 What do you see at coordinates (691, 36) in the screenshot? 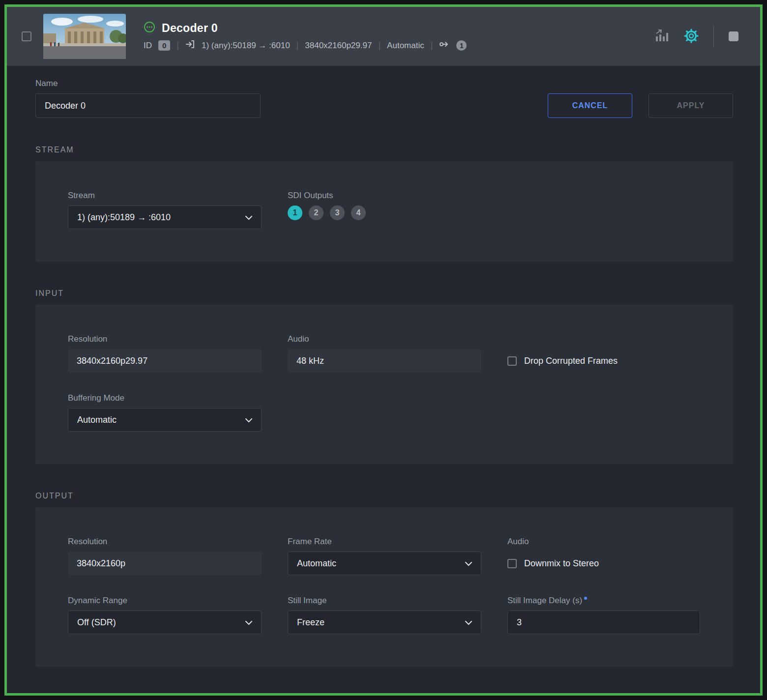
I see `settings-button` at bounding box center [691, 36].